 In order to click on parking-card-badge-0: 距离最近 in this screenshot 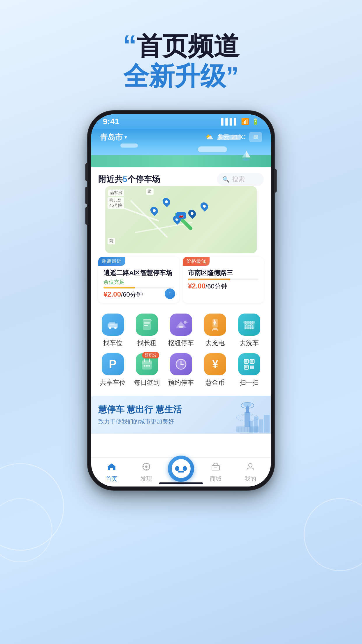, I will do `click(112, 261)`.